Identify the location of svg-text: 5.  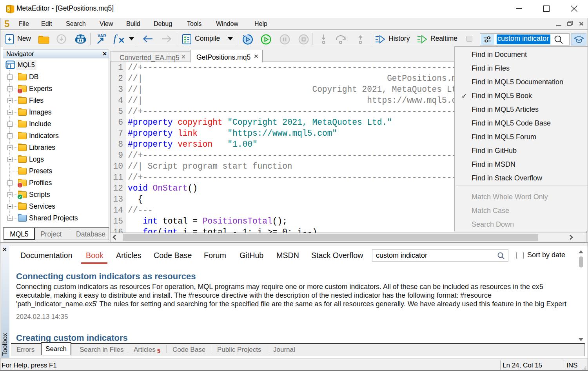
(9, 9).